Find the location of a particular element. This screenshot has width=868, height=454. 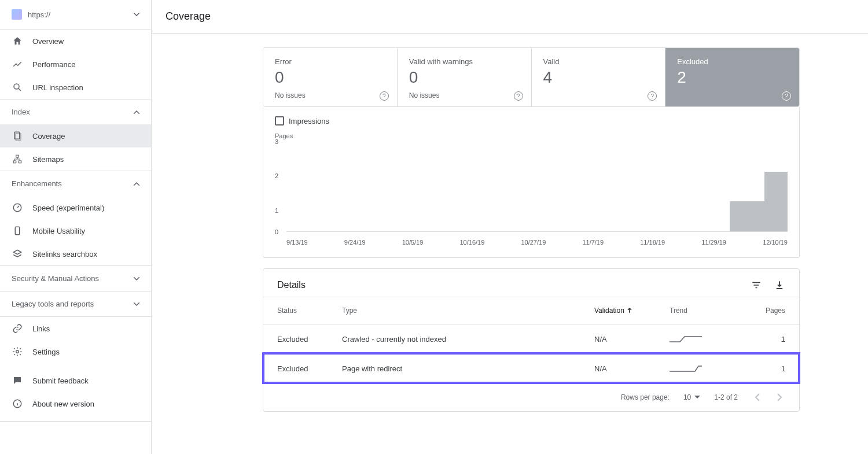

col-status-header: Status is located at coordinates (310, 311).